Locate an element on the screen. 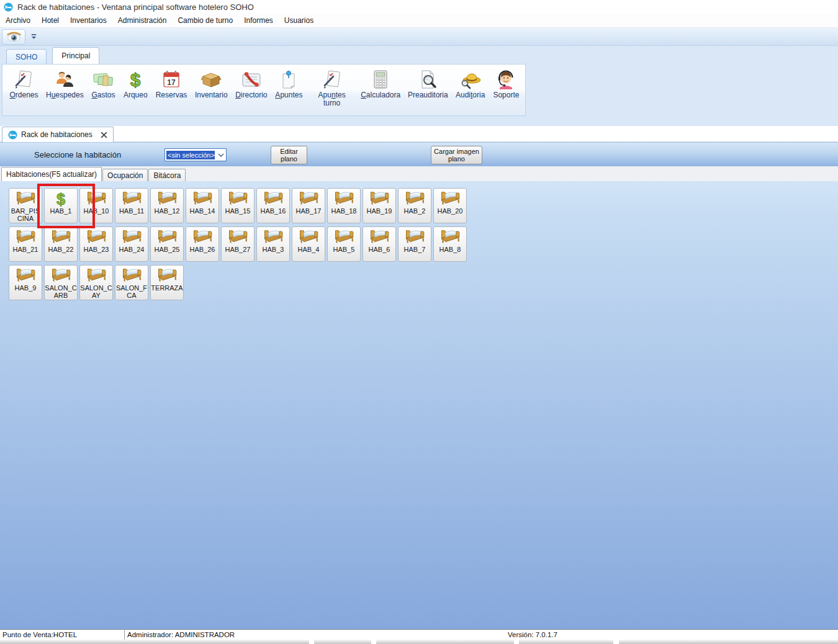 The height and width of the screenshot is (644, 838). ribbon-tab-principal: Principal is located at coordinates (76, 56).